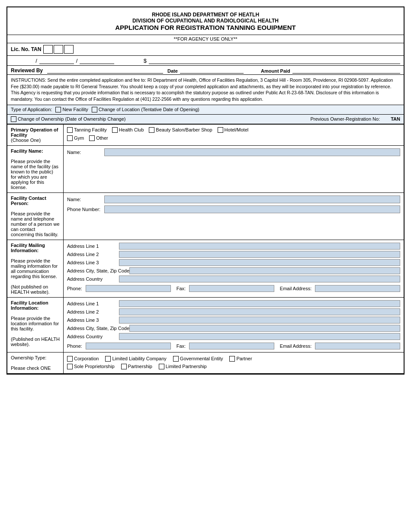 The image size is (411, 532). I want to click on mailing-addr1-input, so click(260, 246).